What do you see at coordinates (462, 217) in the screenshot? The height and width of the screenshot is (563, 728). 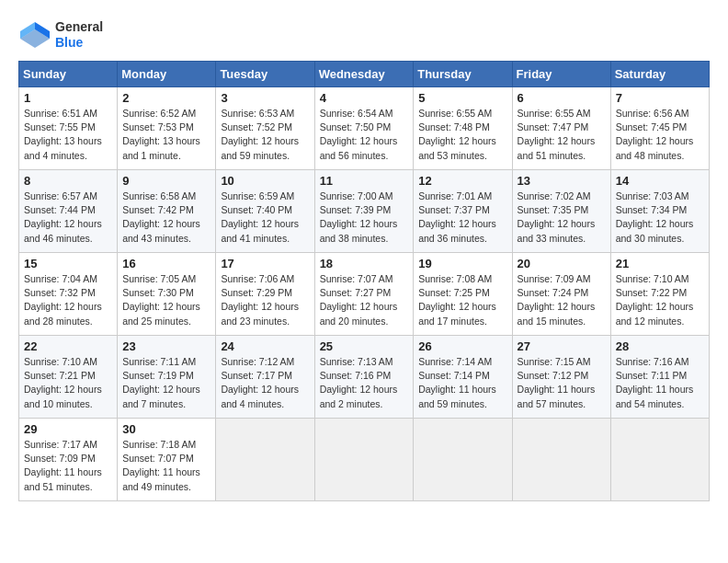 I see `day-info: Sunrise: 7:01 AMSunset: 7:37 PMDaylight:…` at bounding box center [462, 217].